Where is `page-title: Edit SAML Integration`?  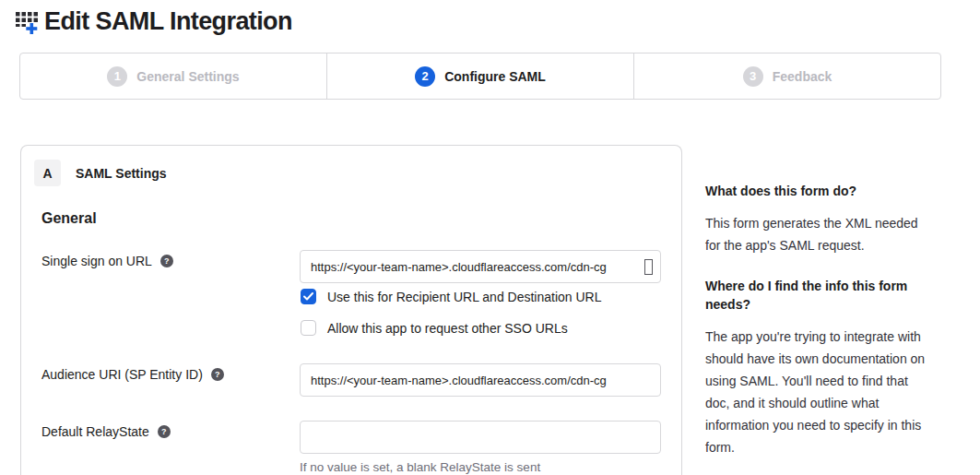
page-title: Edit SAML Integration is located at coordinates (168, 21).